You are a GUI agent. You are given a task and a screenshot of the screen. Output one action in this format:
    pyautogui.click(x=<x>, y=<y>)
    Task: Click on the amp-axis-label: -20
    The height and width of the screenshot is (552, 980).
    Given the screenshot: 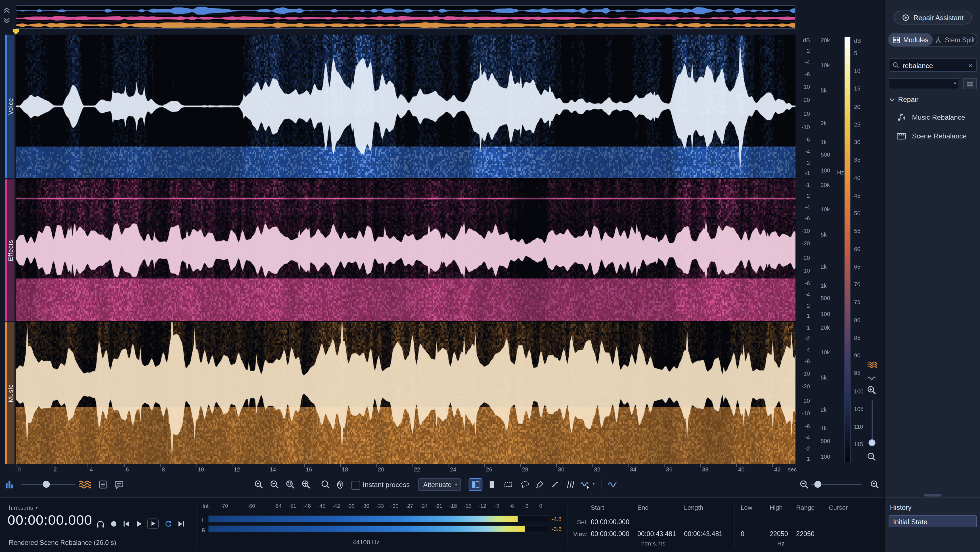 What is the action you would take?
    pyautogui.click(x=802, y=114)
    